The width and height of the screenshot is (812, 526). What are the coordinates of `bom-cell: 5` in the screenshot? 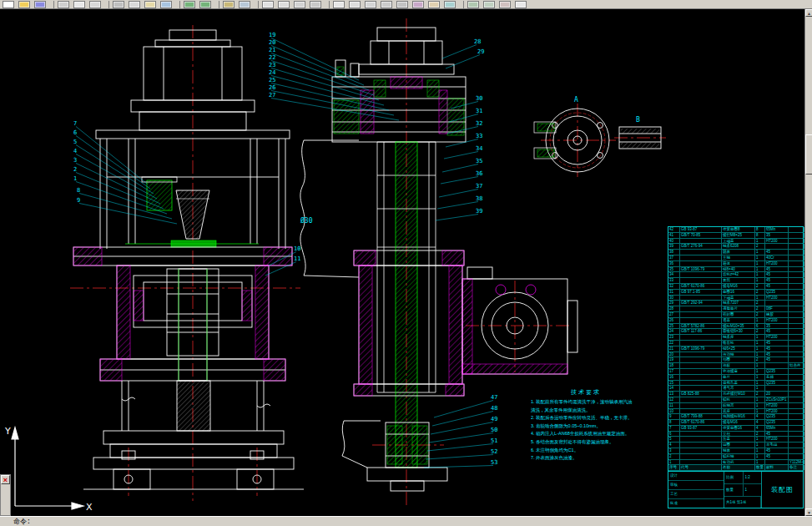 It's located at (674, 439).